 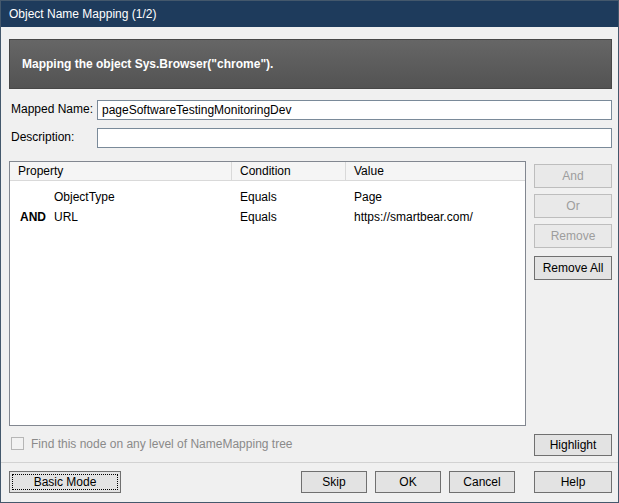 What do you see at coordinates (573, 236) in the screenshot?
I see `remove-button: Remove` at bounding box center [573, 236].